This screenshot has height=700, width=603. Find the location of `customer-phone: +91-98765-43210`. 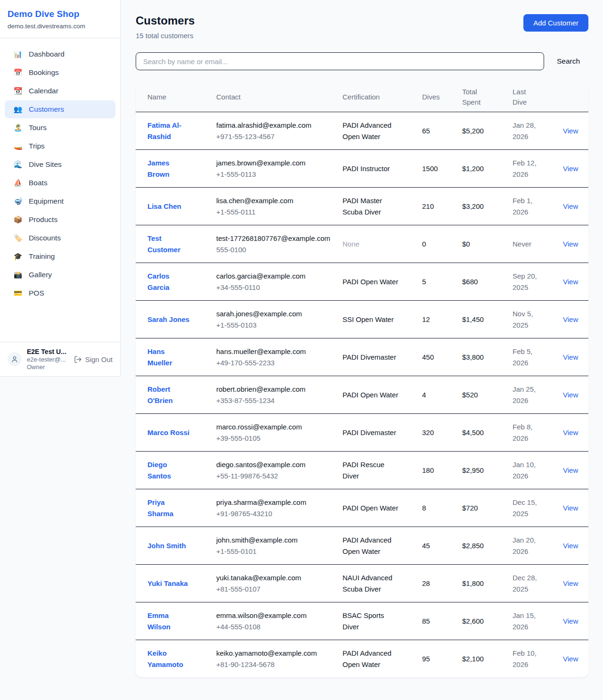

customer-phone: +91-98765-43210 is located at coordinates (276, 514).